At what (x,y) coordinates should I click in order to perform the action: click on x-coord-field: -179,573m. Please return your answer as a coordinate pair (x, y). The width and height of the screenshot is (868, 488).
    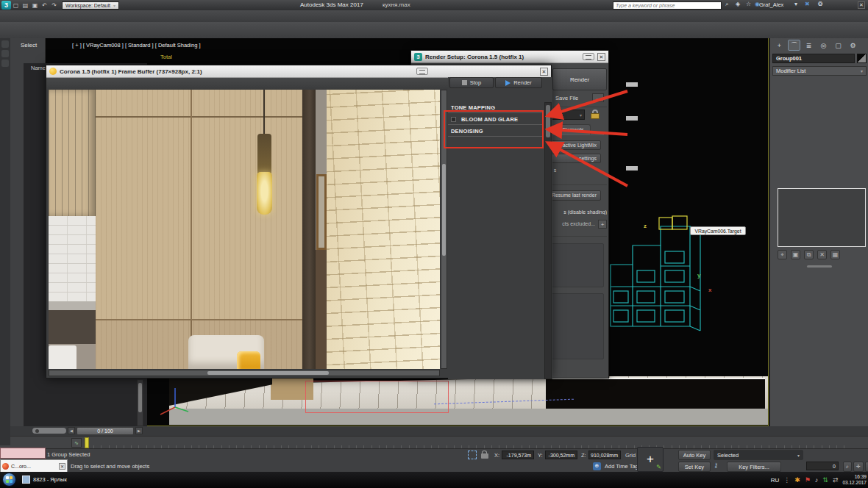
    Looking at the image, I should click on (518, 455).